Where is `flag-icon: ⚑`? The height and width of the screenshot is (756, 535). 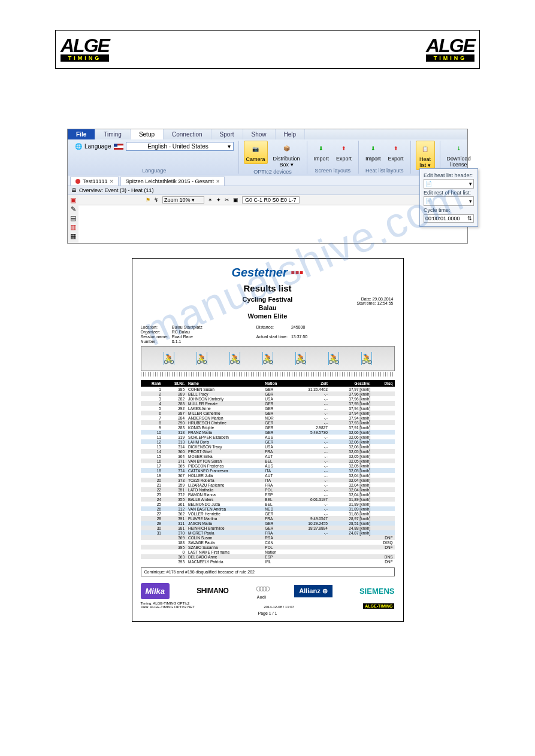 flag-icon: ⚑ is located at coordinates (148, 200).